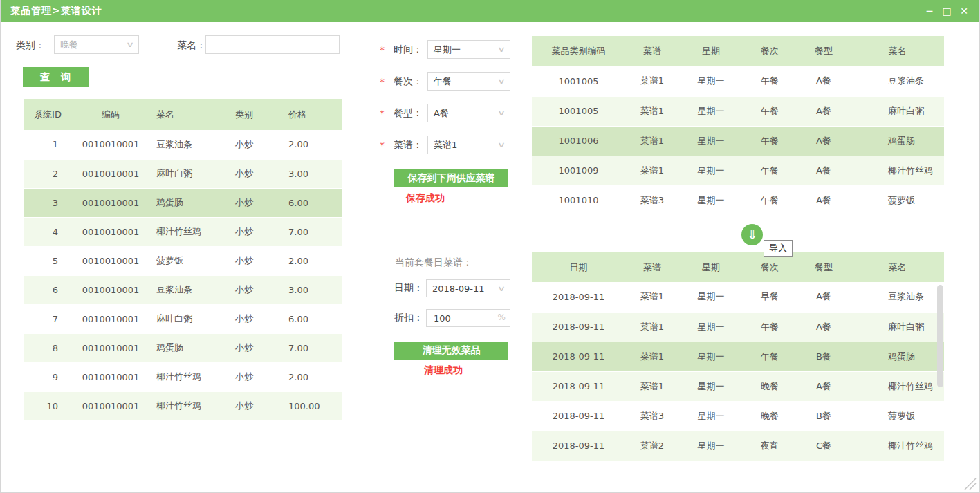 This screenshot has height=493, width=980. Describe the element at coordinates (183, 203) in the screenshot. I see `table-row: 30010010001鸡蛋肠小炒6.00` at that location.